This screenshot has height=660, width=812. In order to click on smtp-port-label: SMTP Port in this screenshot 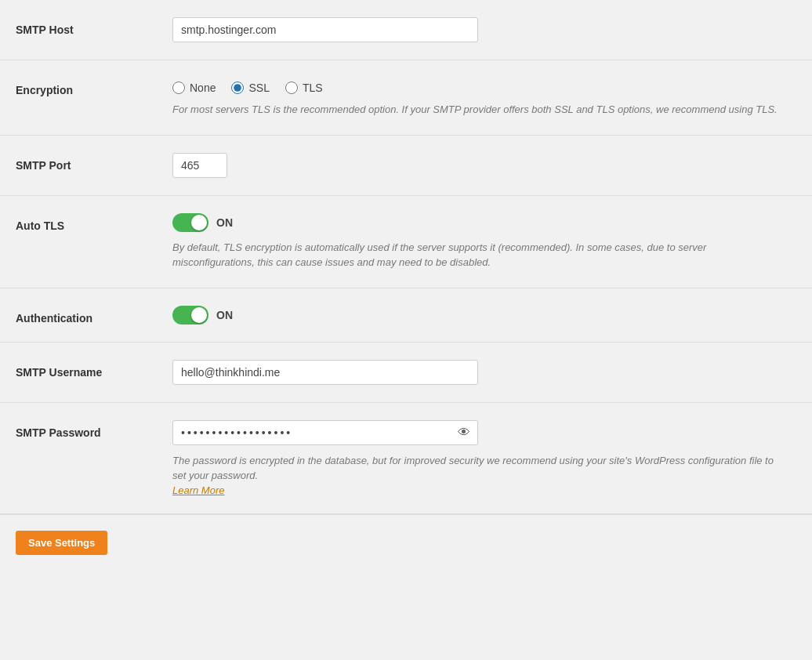, I will do `click(94, 162)`.